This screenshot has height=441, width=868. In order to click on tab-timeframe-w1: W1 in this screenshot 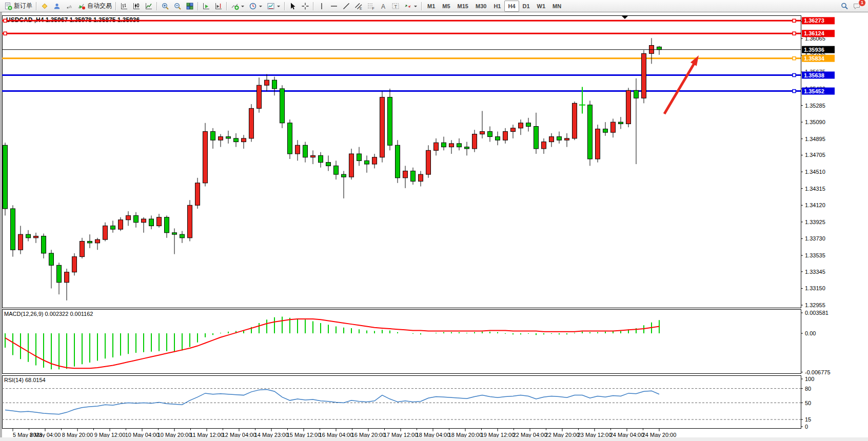, I will do `click(542, 6)`.